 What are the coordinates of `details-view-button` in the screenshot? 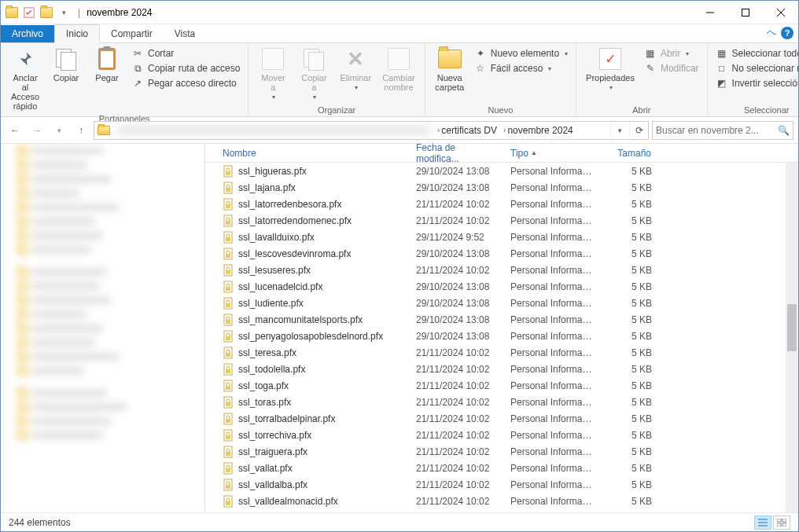 It's located at (763, 523).